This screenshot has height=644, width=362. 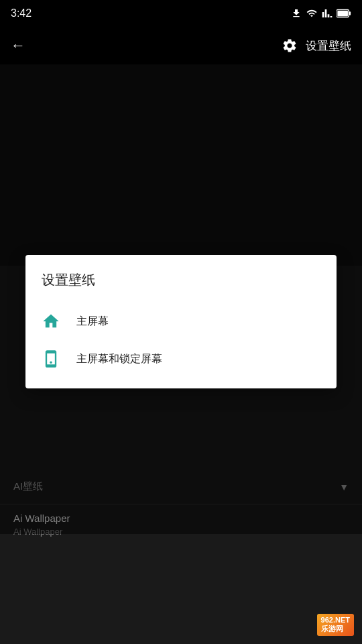 What do you see at coordinates (93, 322) in the screenshot?
I see `home-screen-label: 主屏幕` at bounding box center [93, 322].